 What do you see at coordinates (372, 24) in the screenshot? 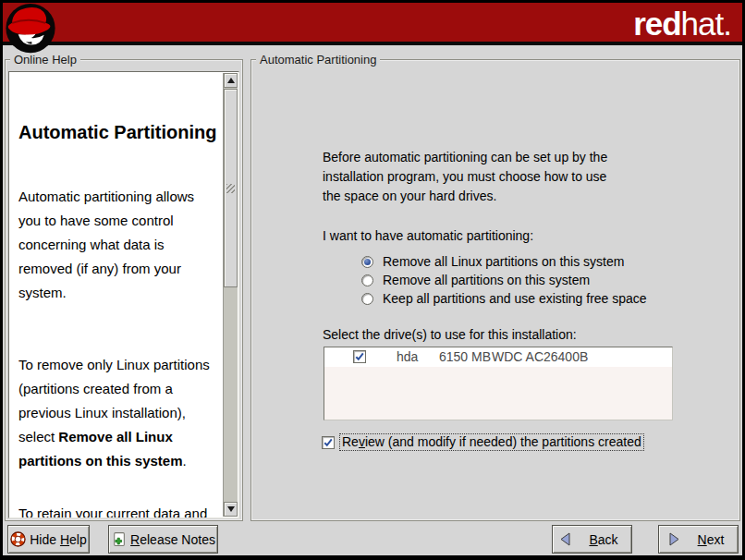
I see `header-banner: redhat.` at bounding box center [372, 24].